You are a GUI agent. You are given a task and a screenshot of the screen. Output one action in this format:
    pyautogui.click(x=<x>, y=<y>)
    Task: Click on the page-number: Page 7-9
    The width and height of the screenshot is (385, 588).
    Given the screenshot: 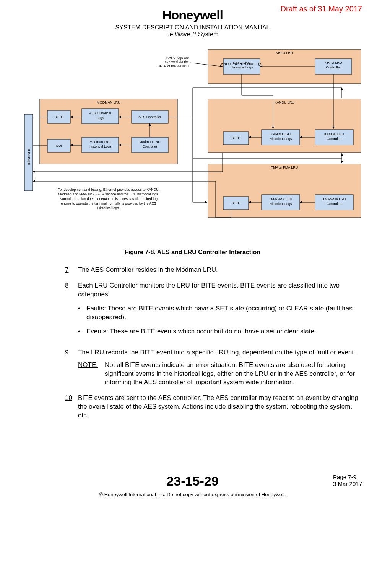 What is the action you would take?
    pyautogui.click(x=348, y=477)
    